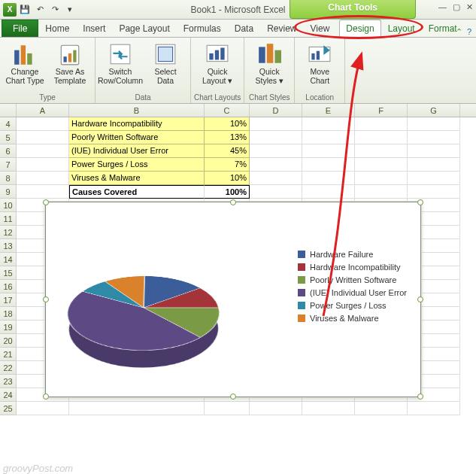  What do you see at coordinates (144, 29) in the screenshot?
I see `tab-page-layout: Page Layout` at bounding box center [144, 29].